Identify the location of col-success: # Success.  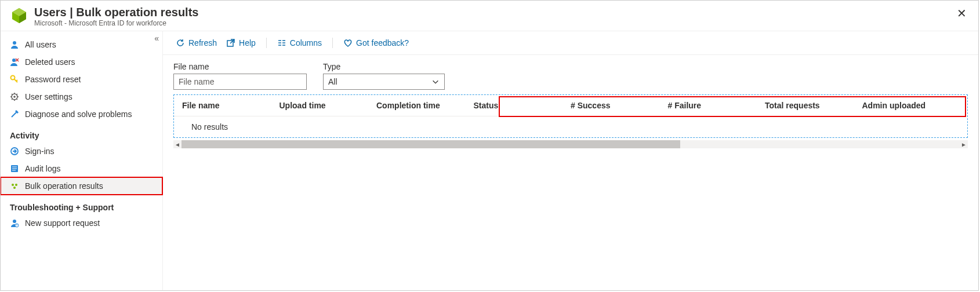
(619, 105).